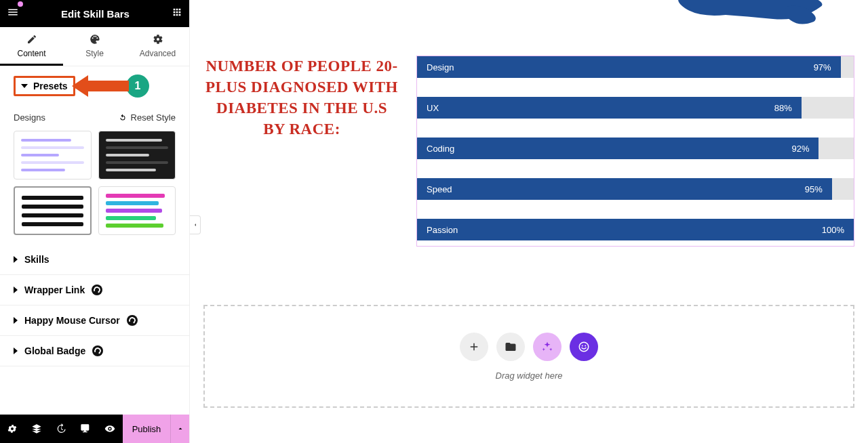 The height and width of the screenshot is (443, 868). What do you see at coordinates (547, 347) in the screenshot?
I see `ai-button` at bounding box center [547, 347].